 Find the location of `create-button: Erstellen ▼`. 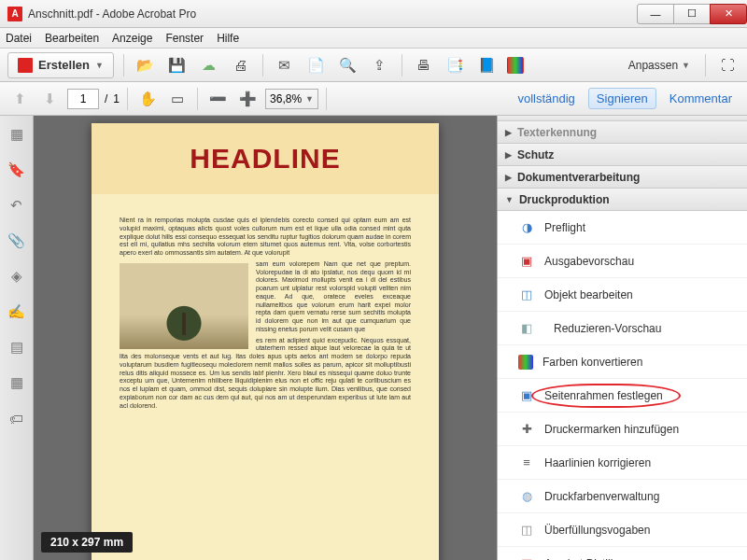

create-button: Erstellen ▼ is located at coordinates (61, 65).